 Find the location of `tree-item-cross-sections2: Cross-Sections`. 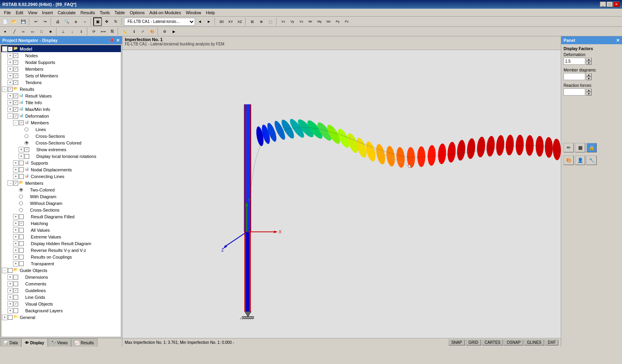

tree-item-cross-sections2: Cross-Sections is located at coordinates (61, 210).